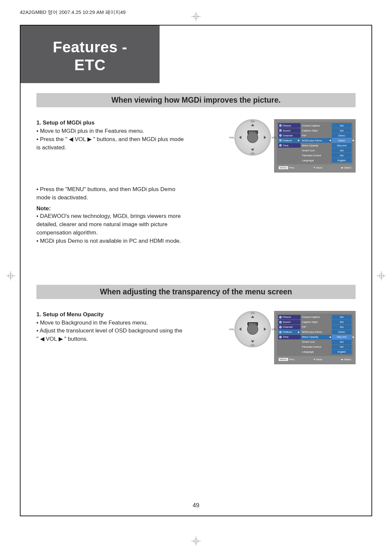 The height and width of the screenshot is (553, 392). I want to click on registration-mark-left, so click(11, 276).